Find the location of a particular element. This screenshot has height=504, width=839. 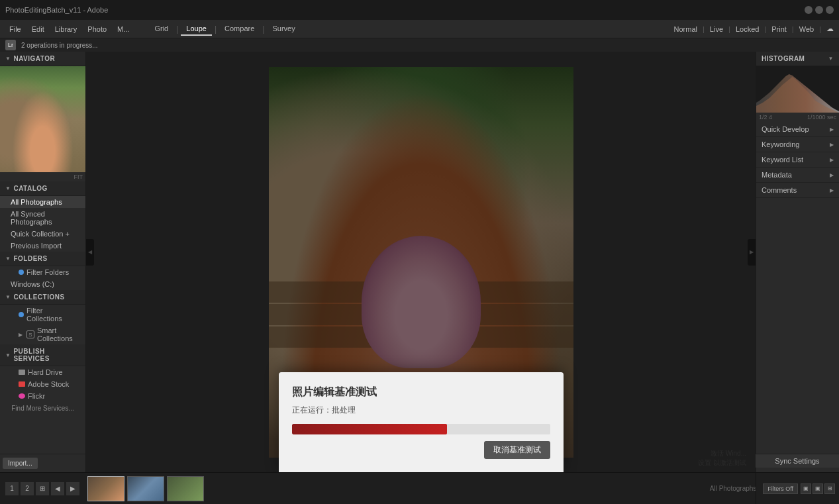

filmstrip-btn-1: 1 is located at coordinates (12, 489).